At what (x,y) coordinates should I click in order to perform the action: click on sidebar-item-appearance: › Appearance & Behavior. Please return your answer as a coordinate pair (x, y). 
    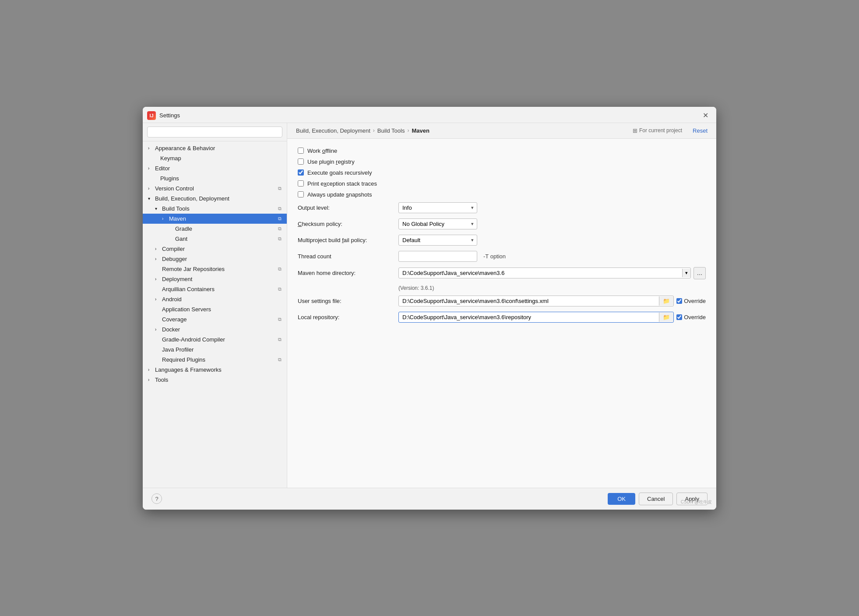
    Looking at the image, I should click on (215, 148).